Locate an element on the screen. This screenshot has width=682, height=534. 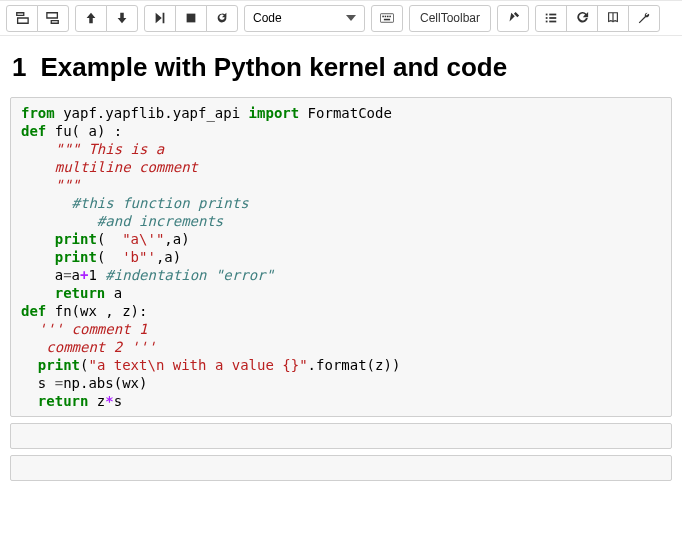
code-prettify-button is located at coordinates (513, 18).